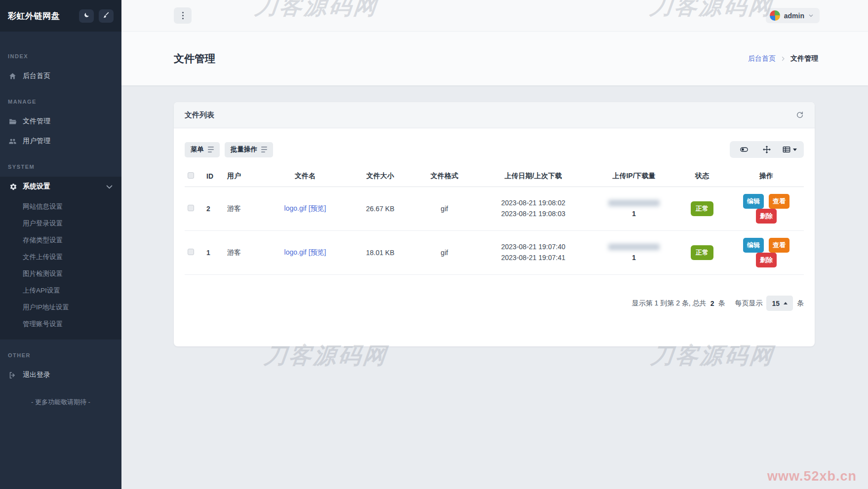 The image size is (868, 489). I want to click on toggle-view-button, so click(744, 150).